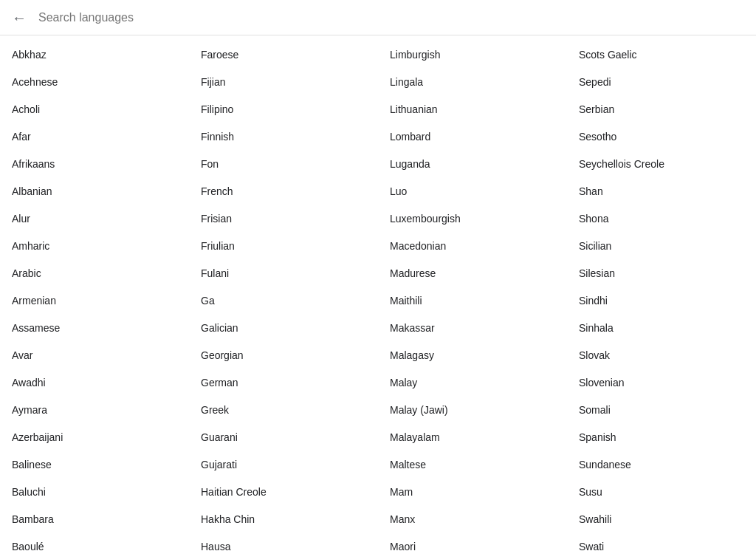 This screenshot has width=756, height=551. Describe the element at coordinates (662, 465) in the screenshot. I see `language-item: Sundanese` at that location.